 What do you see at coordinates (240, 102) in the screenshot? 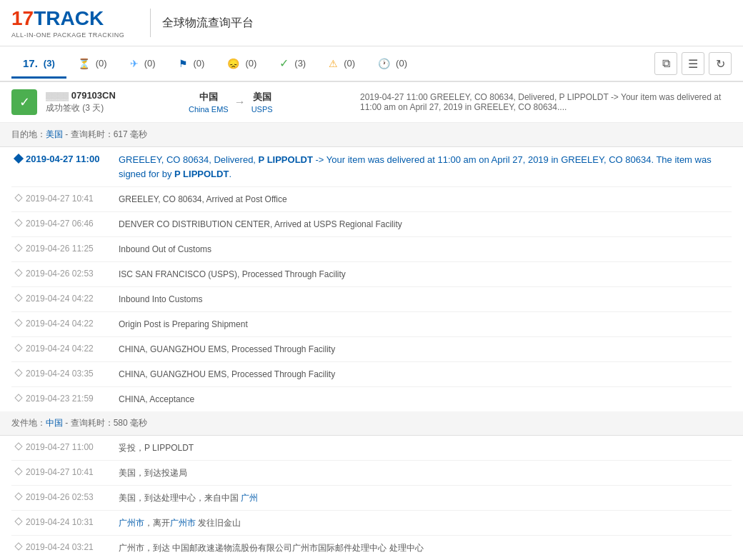
I see `route-arrow: →` at bounding box center [240, 102].